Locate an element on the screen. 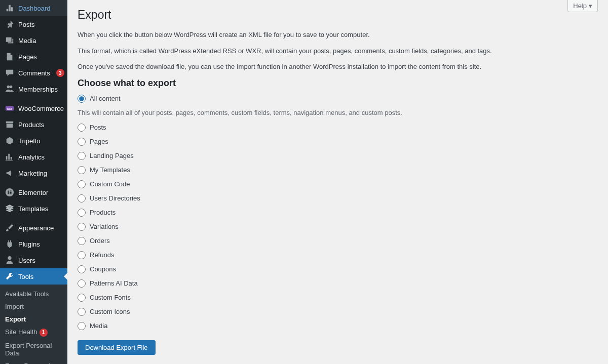 The image size is (608, 364). export-option: My Templates is located at coordinates (337, 170).